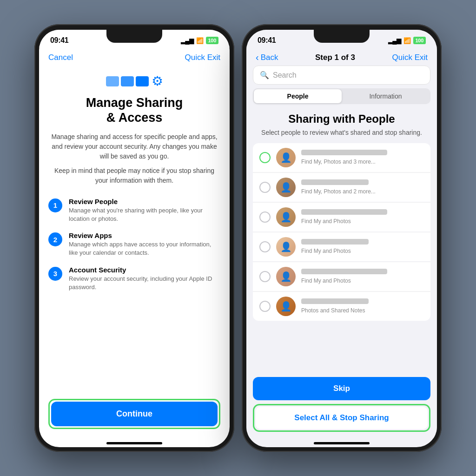  I want to click on hero-section: ⚙ Manage Sharing& Access Manage sharing …, so click(134, 132).